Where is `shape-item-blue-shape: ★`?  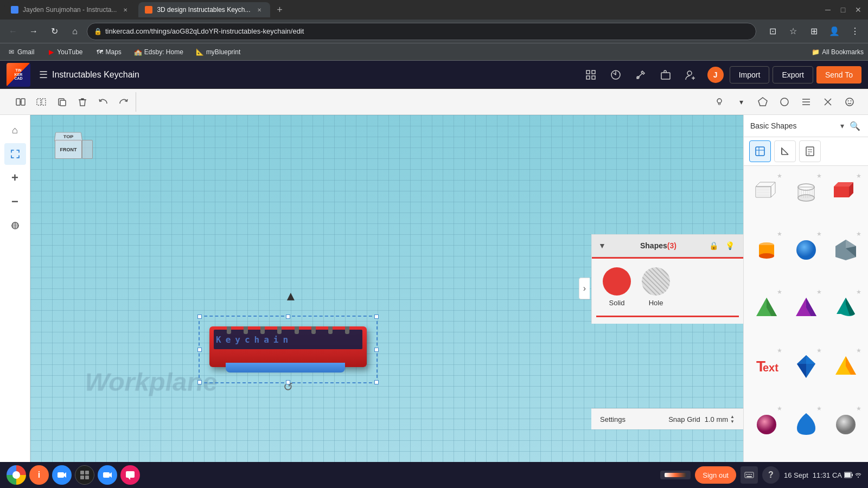
shape-item-blue-shape: ★ is located at coordinates (845, 250).